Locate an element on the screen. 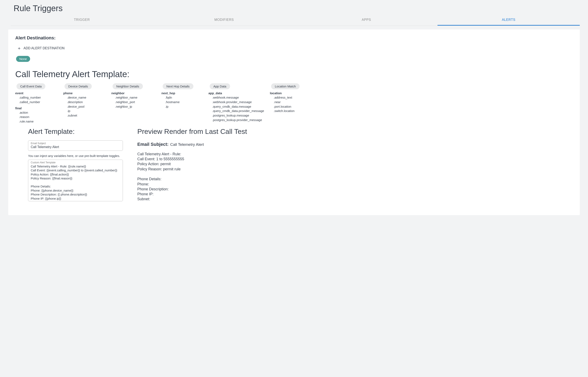  var-child: .switch.location is located at coordinates (287, 111).